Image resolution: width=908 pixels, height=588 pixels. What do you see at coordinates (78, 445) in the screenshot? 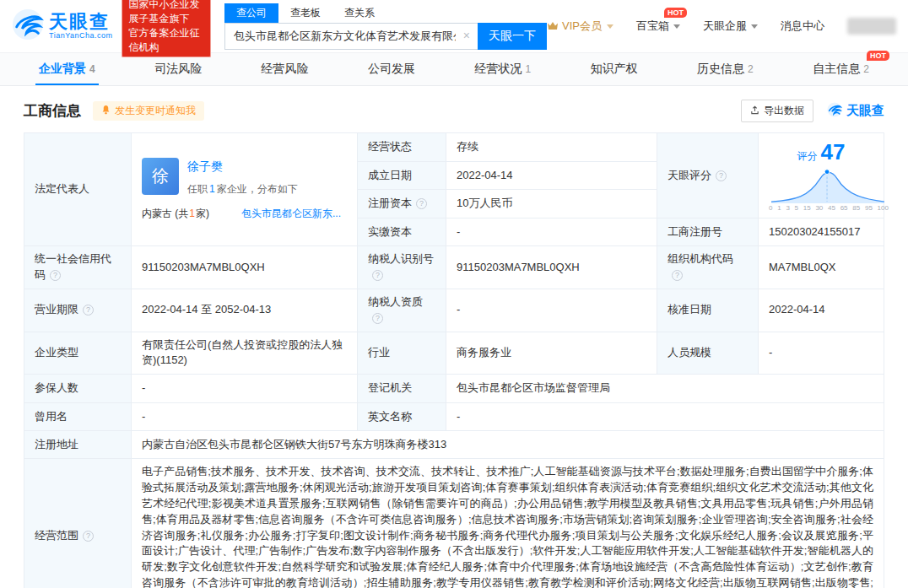
I see `field-label-reg-address: 注册地址` at bounding box center [78, 445].